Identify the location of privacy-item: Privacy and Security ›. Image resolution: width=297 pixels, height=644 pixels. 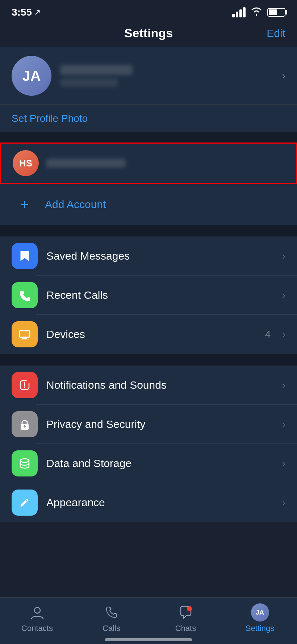
(148, 424).